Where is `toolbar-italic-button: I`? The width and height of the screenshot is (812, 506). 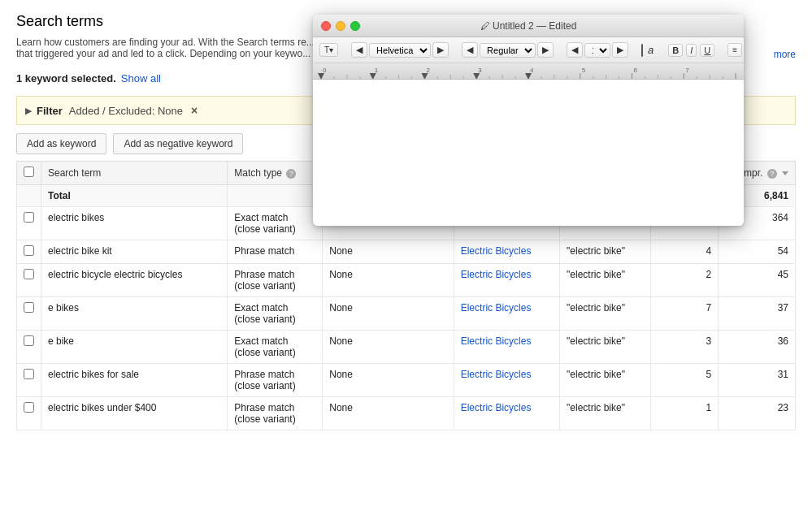 toolbar-italic-button: I is located at coordinates (691, 50).